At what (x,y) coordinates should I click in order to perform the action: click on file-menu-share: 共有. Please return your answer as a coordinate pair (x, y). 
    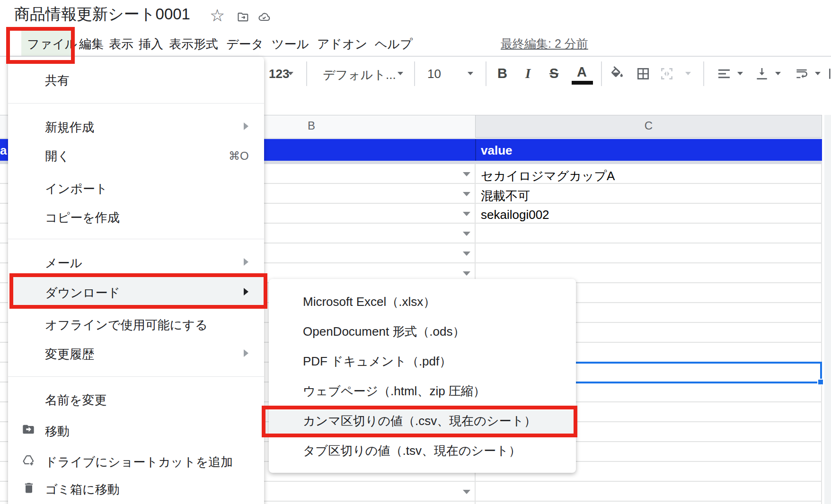
    Looking at the image, I should click on (57, 80).